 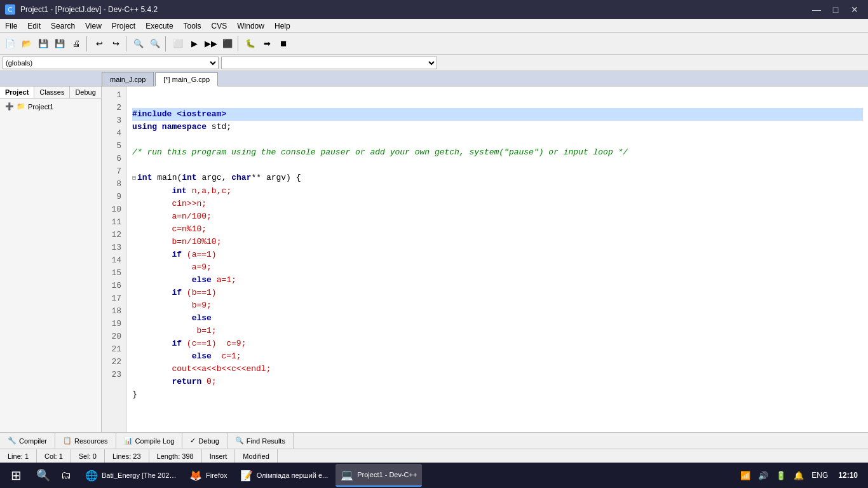 I want to click on battery-icon: 🔋, so click(x=781, y=475).